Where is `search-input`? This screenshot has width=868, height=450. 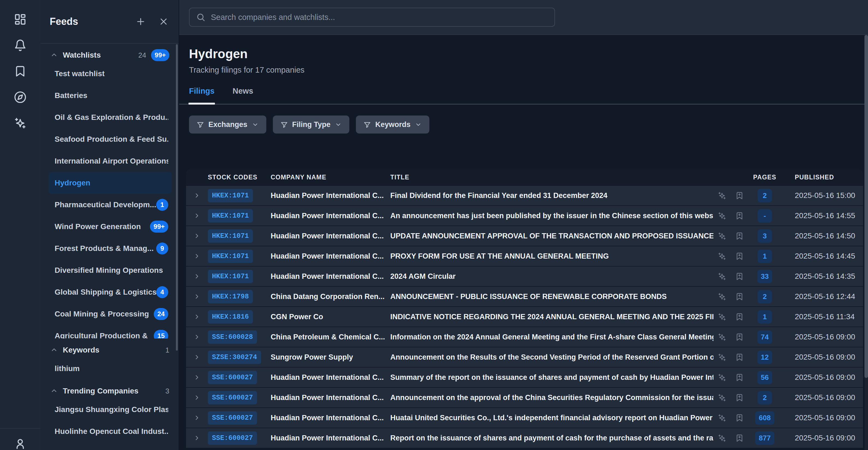 search-input is located at coordinates (379, 18).